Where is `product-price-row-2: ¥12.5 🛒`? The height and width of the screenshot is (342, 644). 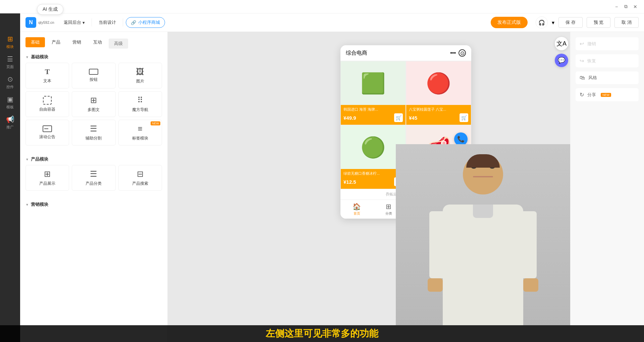
product-price-row-2: ¥12.5 🛒 is located at coordinates (373, 182).